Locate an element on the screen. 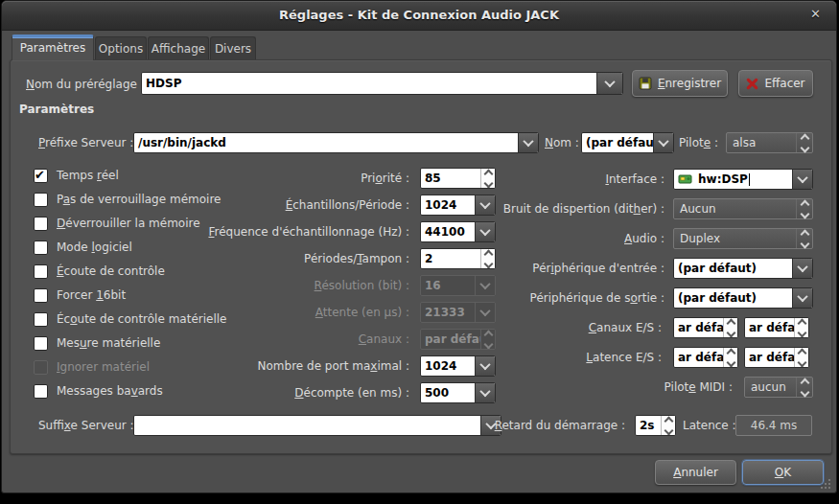 Image resolution: width=839 pixels, height=504 pixels. checkbox-force16bit is located at coordinates (40, 295).